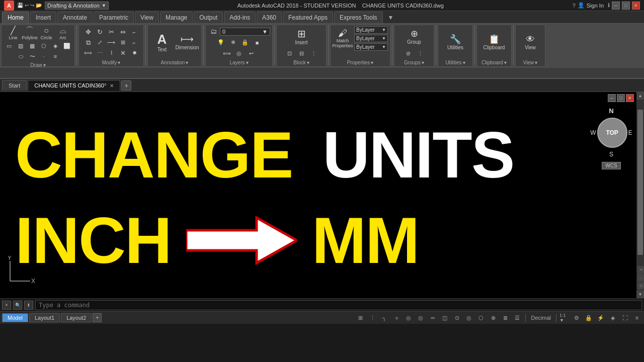 The width and height of the screenshot is (644, 362). What do you see at coordinates (111, 53) in the screenshot?
I see `break-tool: ⌇` at bounding box center [111, 53].